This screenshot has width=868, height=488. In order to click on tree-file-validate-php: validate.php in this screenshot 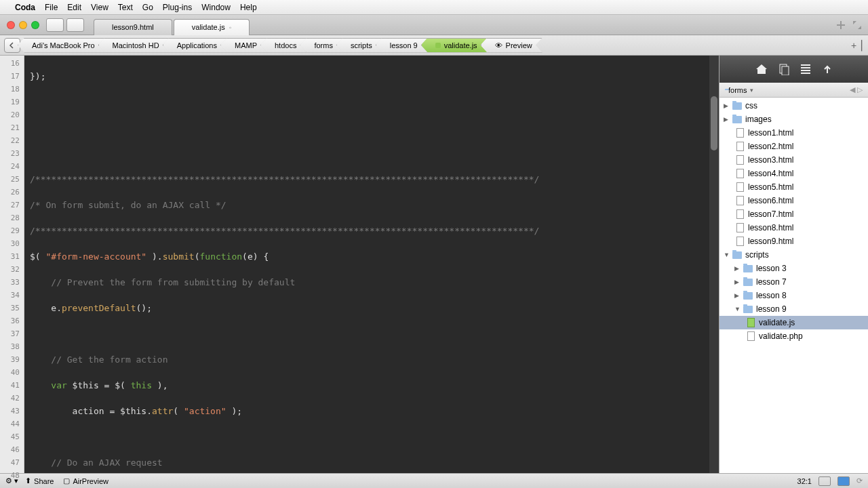, I will do `click(793, 336)`.